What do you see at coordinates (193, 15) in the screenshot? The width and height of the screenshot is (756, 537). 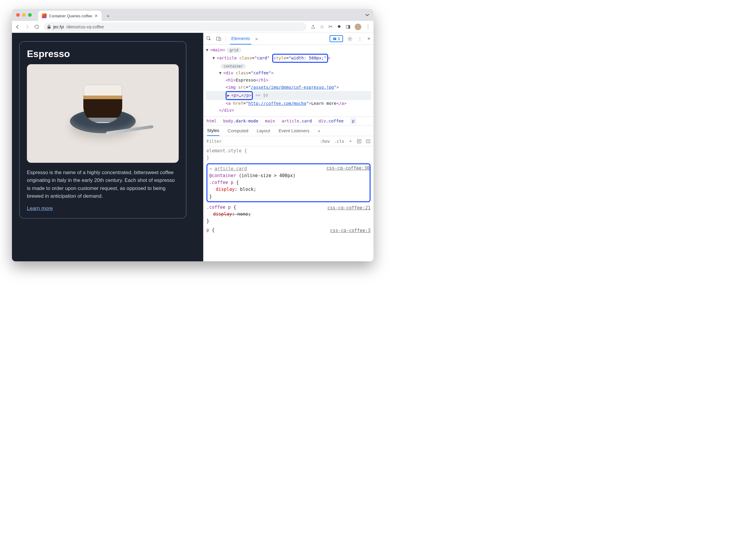 I see `browser-tabbar: Container Queries coffee ✕ ＋` at bounding box center [193, 15].